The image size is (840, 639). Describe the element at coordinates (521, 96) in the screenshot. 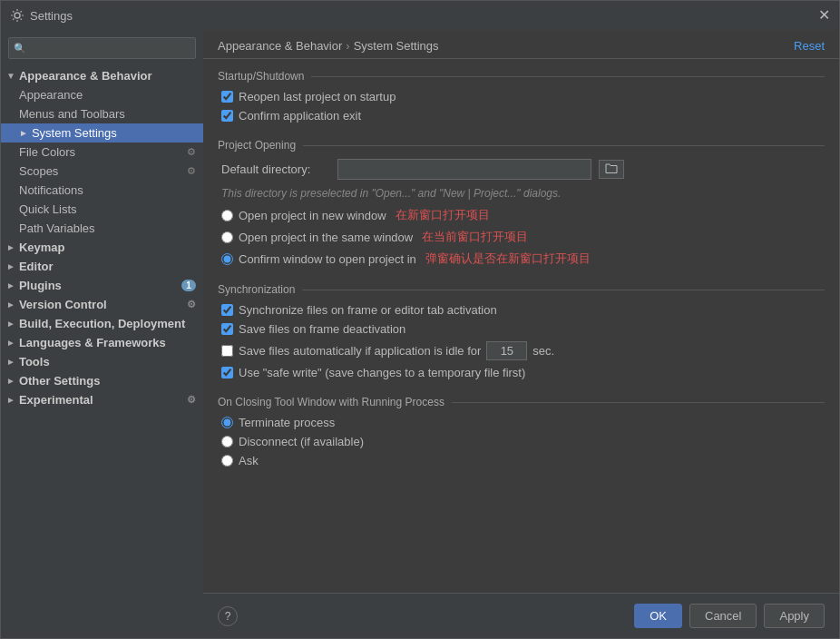

I see `reopen-checkbox-row: Reopen last project on startup` at that location.